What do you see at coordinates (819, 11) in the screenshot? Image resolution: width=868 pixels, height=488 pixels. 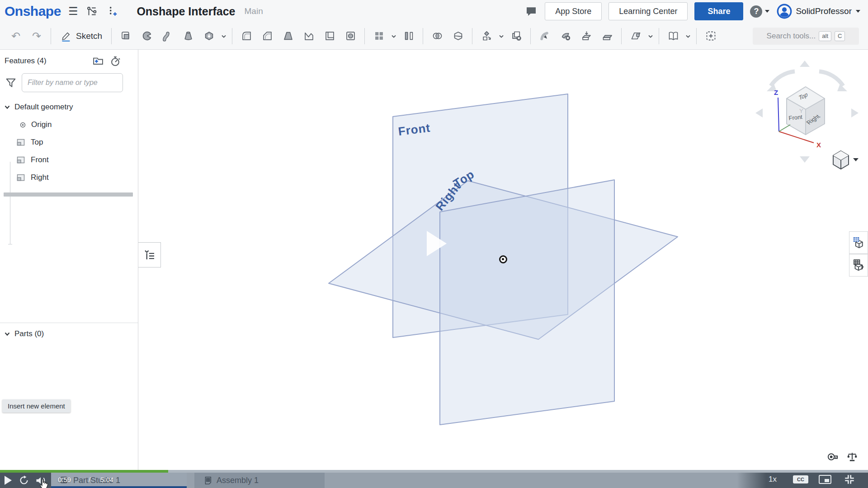 I see `account-menu: SolidProfessor` at bounding box center [819, 11].